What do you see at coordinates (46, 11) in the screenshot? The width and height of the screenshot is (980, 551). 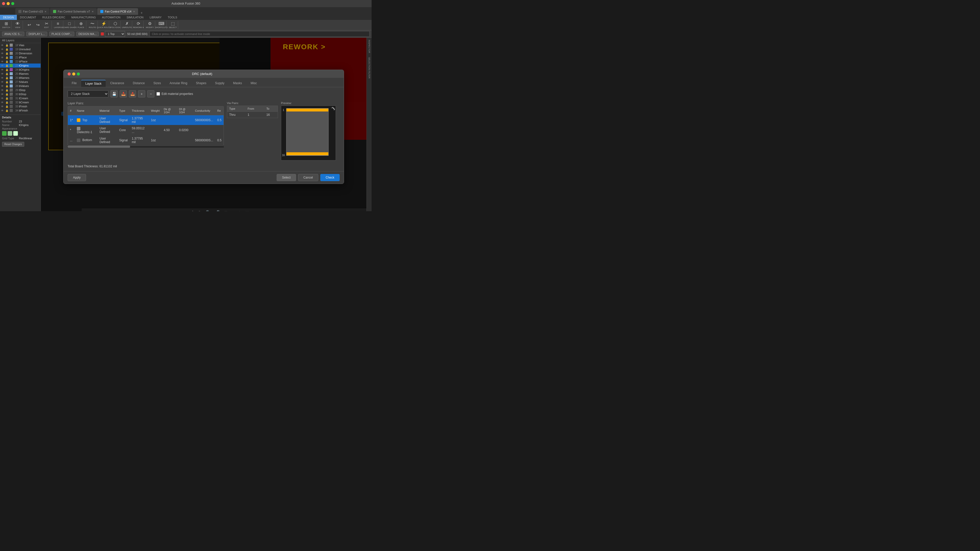 I see `tab-close-v15: ✕` at bounding box center [46, 11].